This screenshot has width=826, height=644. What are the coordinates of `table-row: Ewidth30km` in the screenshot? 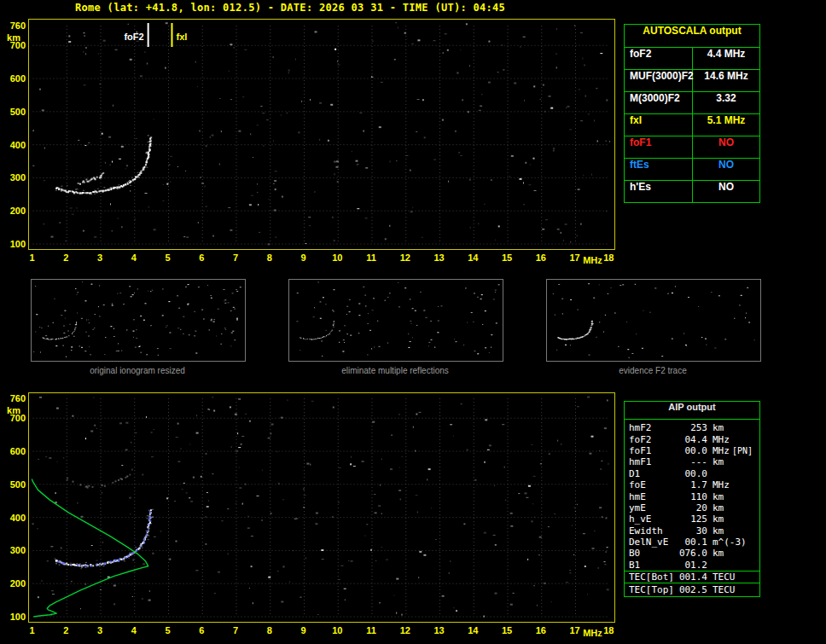 It's located at (692, 531).